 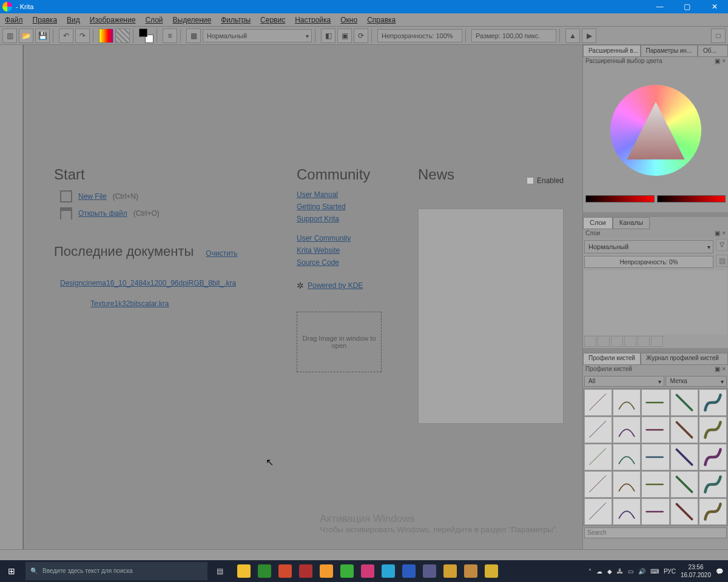 What do you see at coordinates (11, 178) in the screenshot?
I see `tool-freehand` at bounding box center [11, 178].